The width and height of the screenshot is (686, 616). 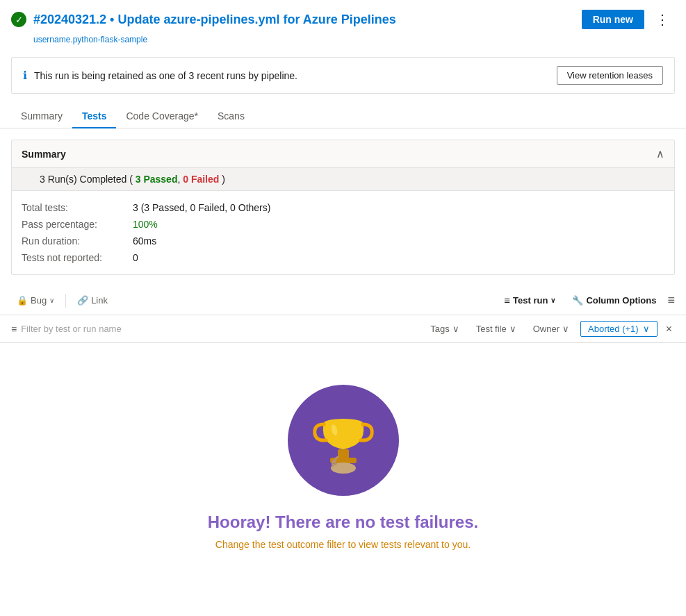 I want to click on more-options-button: ⋮, so click(x=662, y=19).